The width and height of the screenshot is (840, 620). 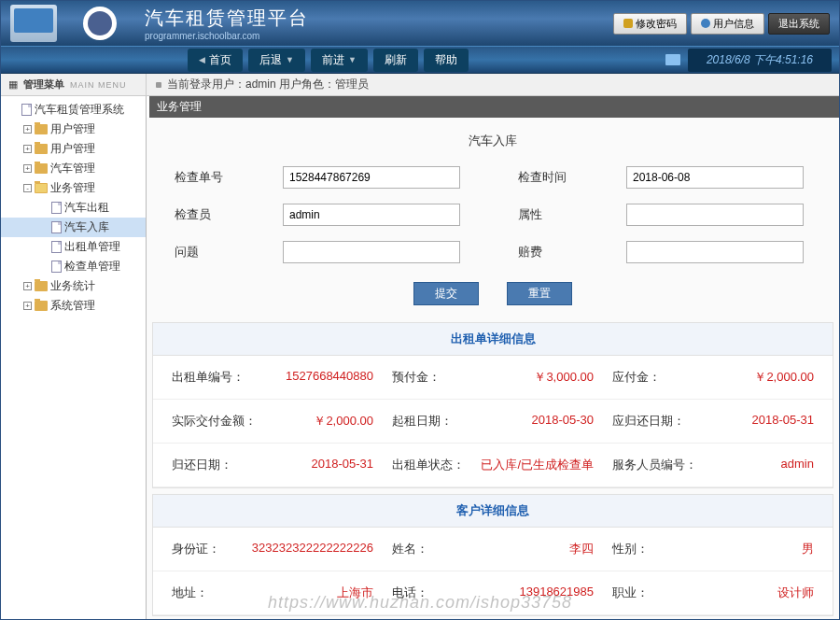 What do you see at coordinates (208, 377) in the screenshot?
I see `detail-label: 出租单编号：` at bounding box center [208, 377].